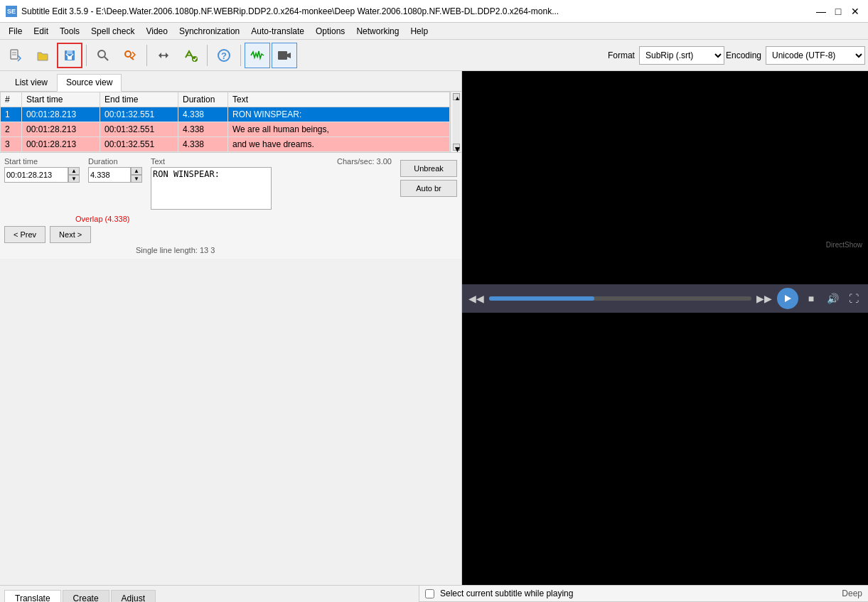  What do you see at coordinates (70, 235) in the screenshot?
I see `next-button: Next >` at bounding box center [70, 235].